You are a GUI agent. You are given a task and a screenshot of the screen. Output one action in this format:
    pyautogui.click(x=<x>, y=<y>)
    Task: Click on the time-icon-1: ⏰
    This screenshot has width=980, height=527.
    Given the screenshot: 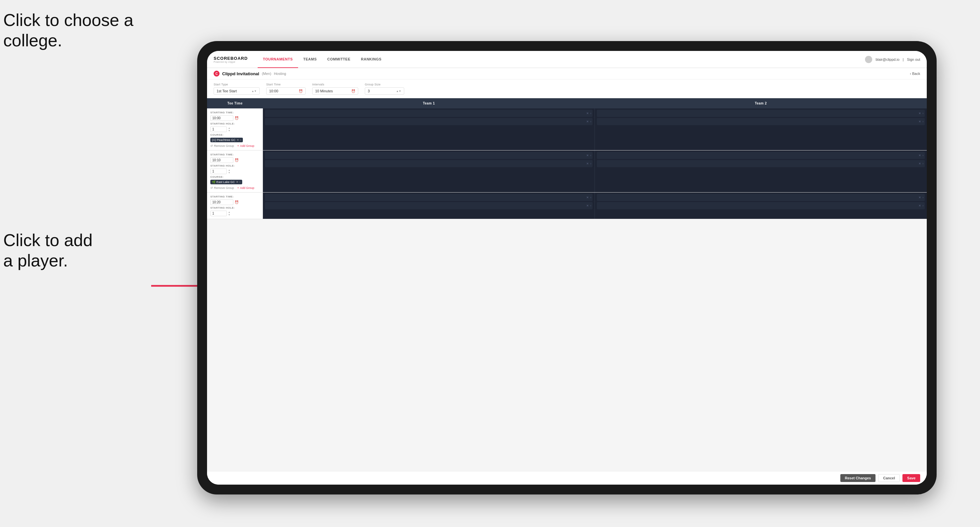 What is the action you would take?
    pyautogui.click(x=237, y=118)
    